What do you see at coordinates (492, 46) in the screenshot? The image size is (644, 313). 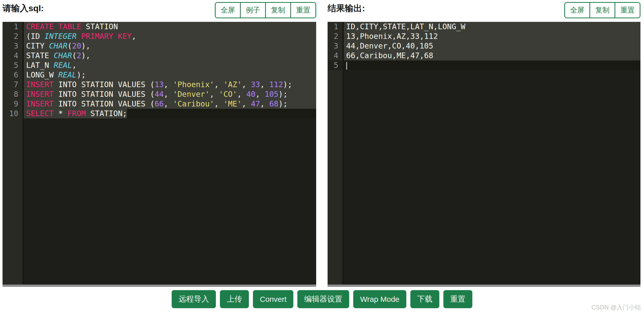 I see `code-line-text: 44,Denver,CO,40,105` at bounding box center [492, 46].